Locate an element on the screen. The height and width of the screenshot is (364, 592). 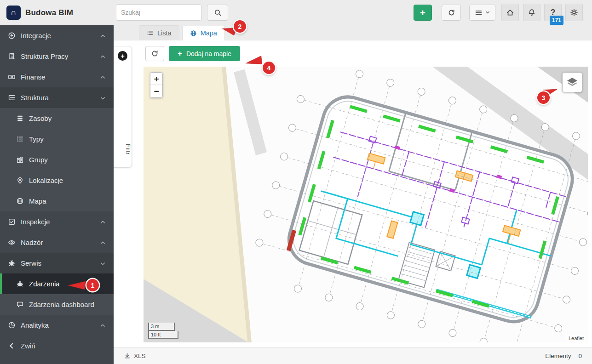
tab-mapa: Mapa is located at coordinates (203, 33).